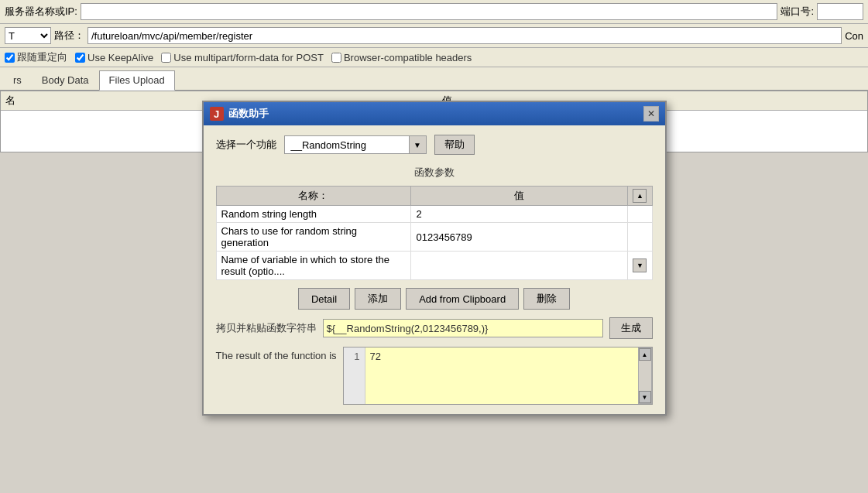 This screenshot has height=493, width=868. I want to click on help-button: 帮助, so click(455, 144).